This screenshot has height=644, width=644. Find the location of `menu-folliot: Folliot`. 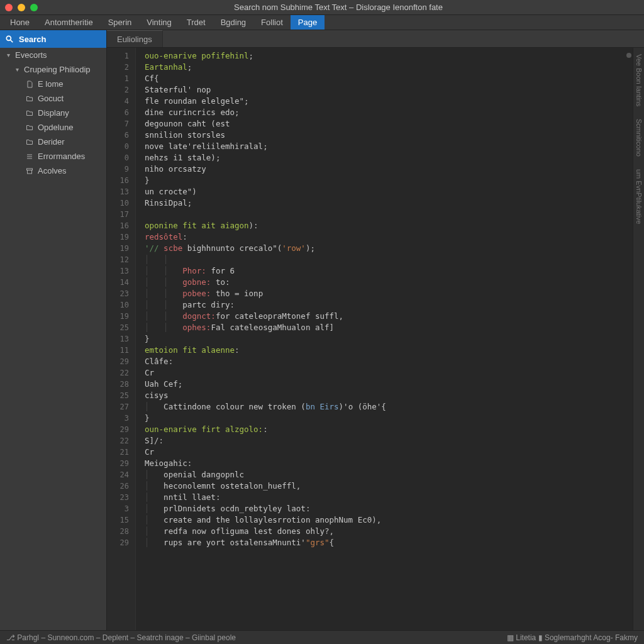

menu-folliot: Folliot is located at coordinates (272, 23).